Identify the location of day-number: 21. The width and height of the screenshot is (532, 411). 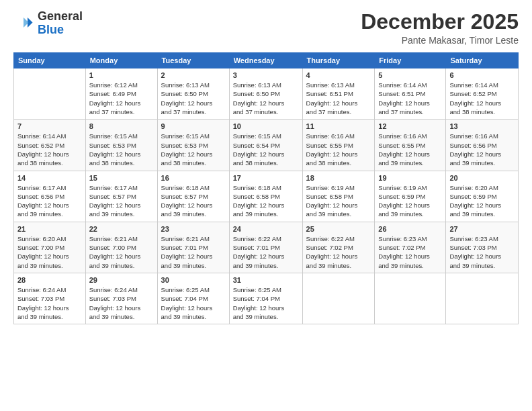
(50, 229).